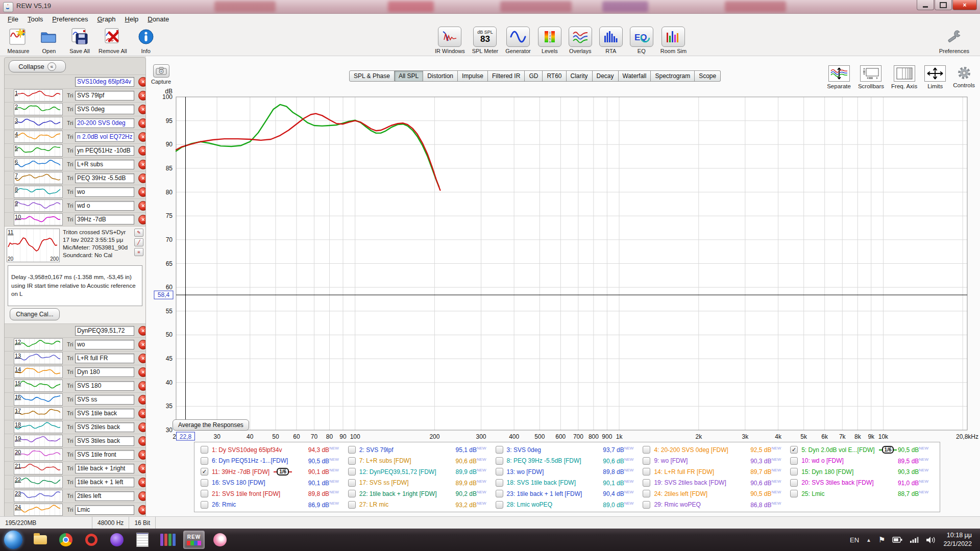 The image size is (980, 551). I want to click on measurement-thumbnail: 24, so click(38, 510).